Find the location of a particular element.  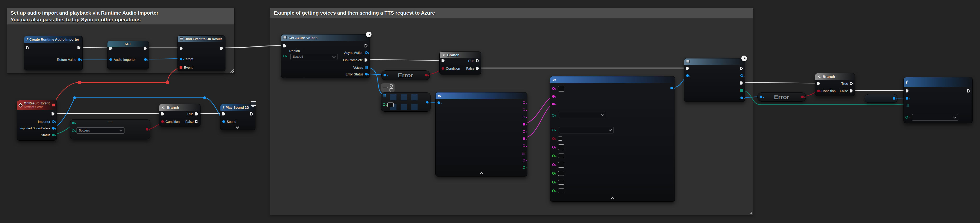

node-header: ƒ is located at coordinates (938, 82).